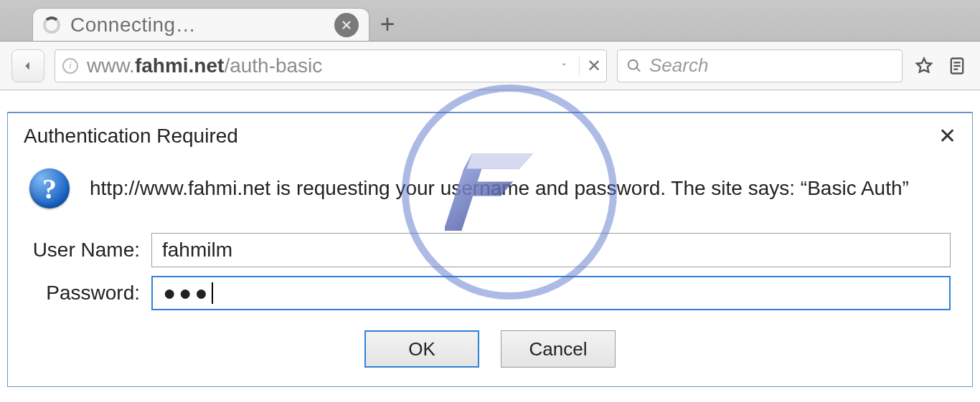 The width and height of the screenshot is (980, 402). What do you see at coordinates (490, 250) in the screenshot?
I see `username-row: User Name:` at bounding box center [490, 250].